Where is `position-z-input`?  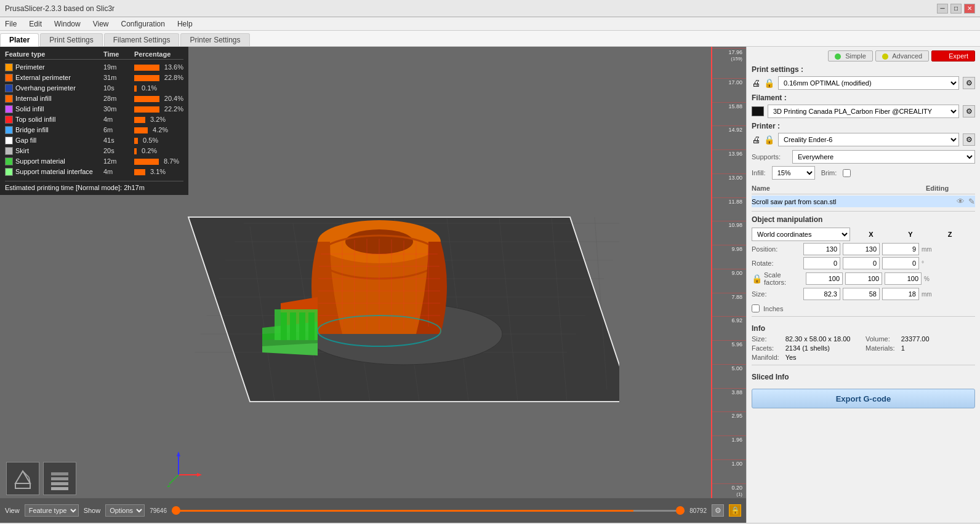 position-z-input is located at coordinates (901, 249).